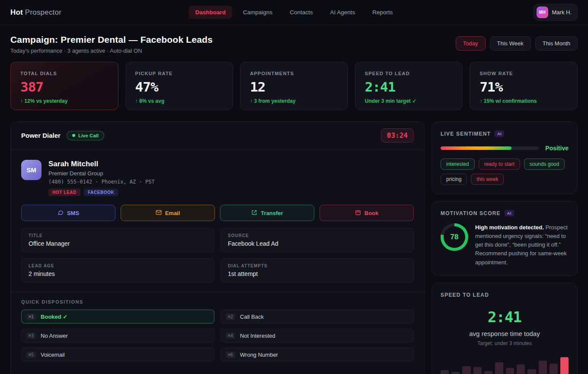 The image size is (588, 374). Describe the element at coordinates (317, 274) in the screenshot. I see `field-value: 1st attempt` at that location.